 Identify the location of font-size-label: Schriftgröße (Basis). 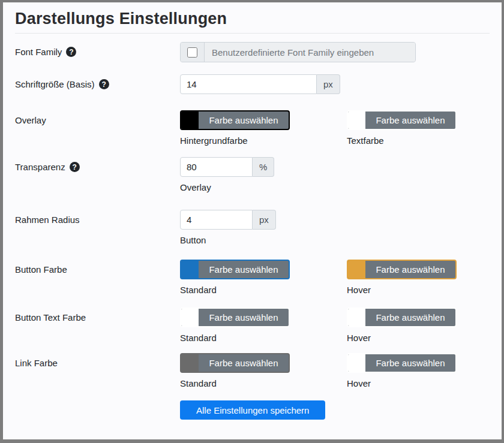
(97, 84).